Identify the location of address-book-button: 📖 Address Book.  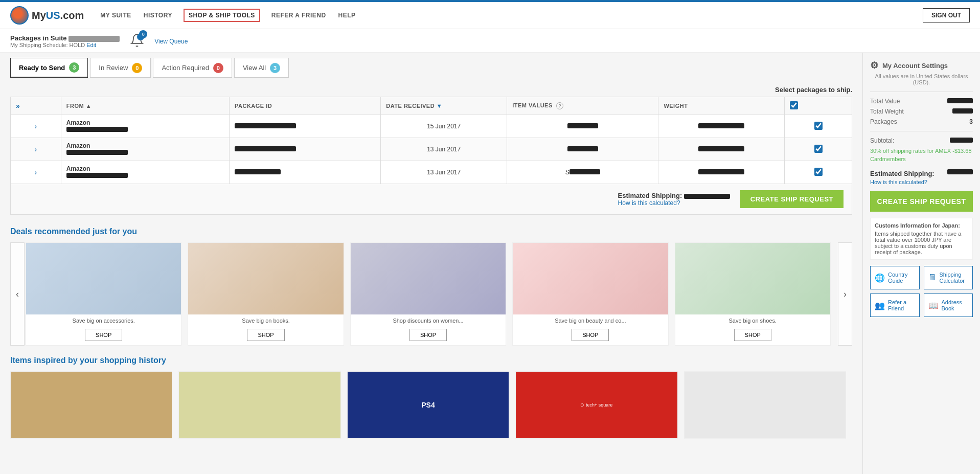
(949, 305).